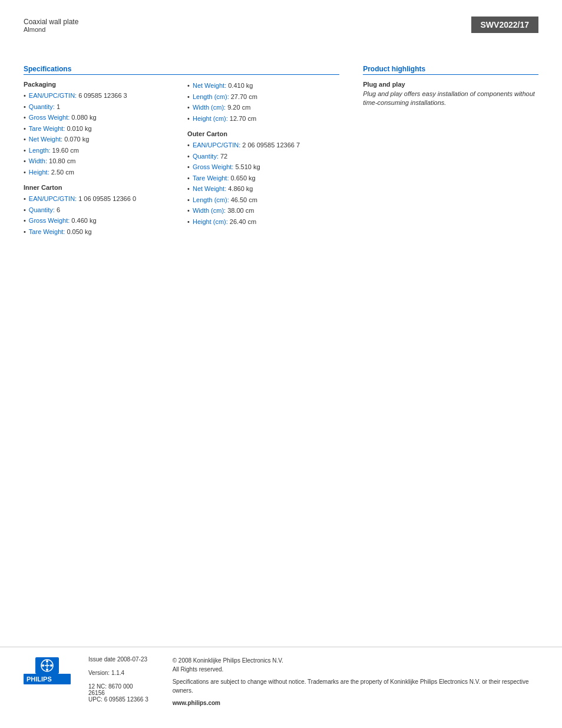  I want to click on list-item: EAN/UPC/GTIN:6 09585 12366 3, so click(100, 95).